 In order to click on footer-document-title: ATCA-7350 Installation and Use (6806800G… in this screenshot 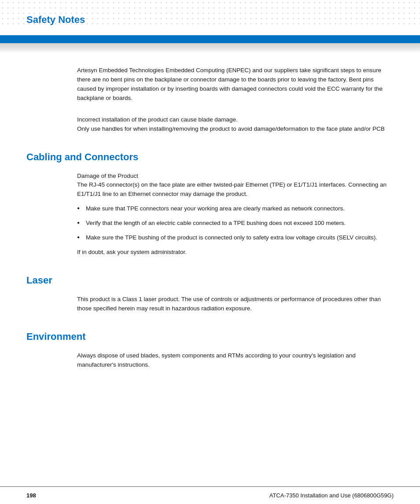, I will do `click(332, 496)`.